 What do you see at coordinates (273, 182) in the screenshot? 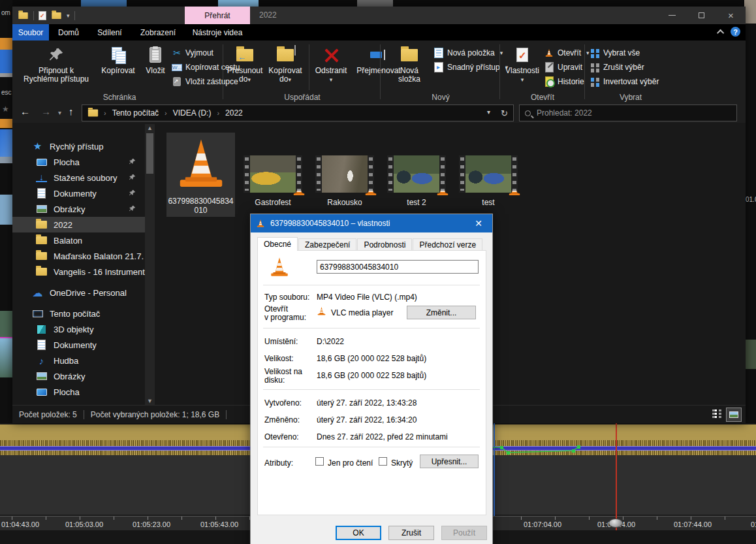
I see `file-item-video: Gastrofest` at bounding box center [273, 182].